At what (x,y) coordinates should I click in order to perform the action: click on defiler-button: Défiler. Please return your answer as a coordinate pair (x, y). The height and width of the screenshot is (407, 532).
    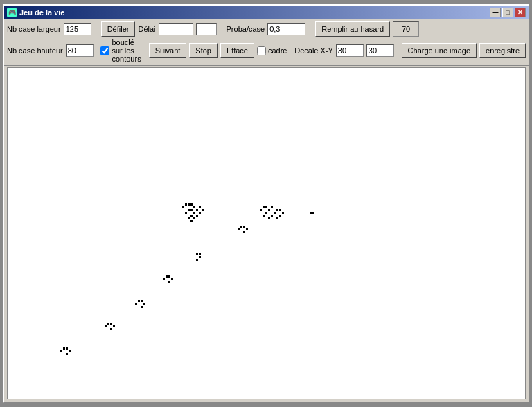
    Looking at the image, I should click on (118, 29).